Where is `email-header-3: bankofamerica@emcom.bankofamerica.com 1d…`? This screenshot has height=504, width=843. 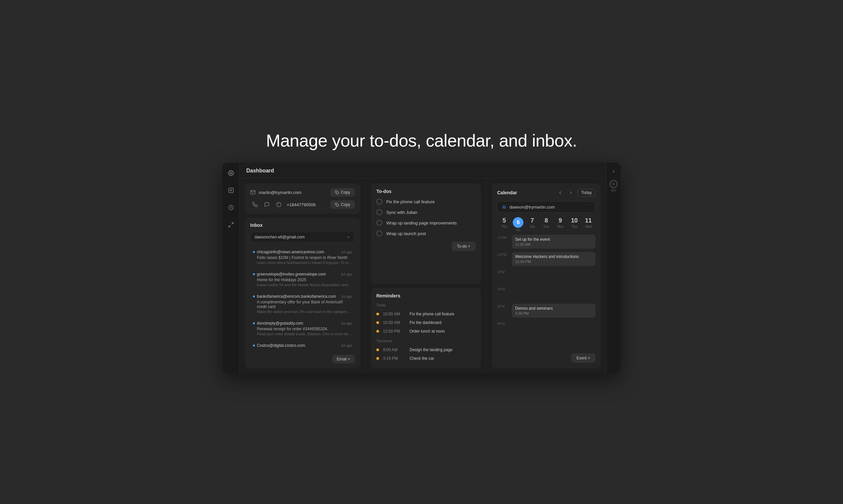
email-header-3: bankofamerica@emcom.bankofamerica.com 1d… is located at coordinates (303, 296).